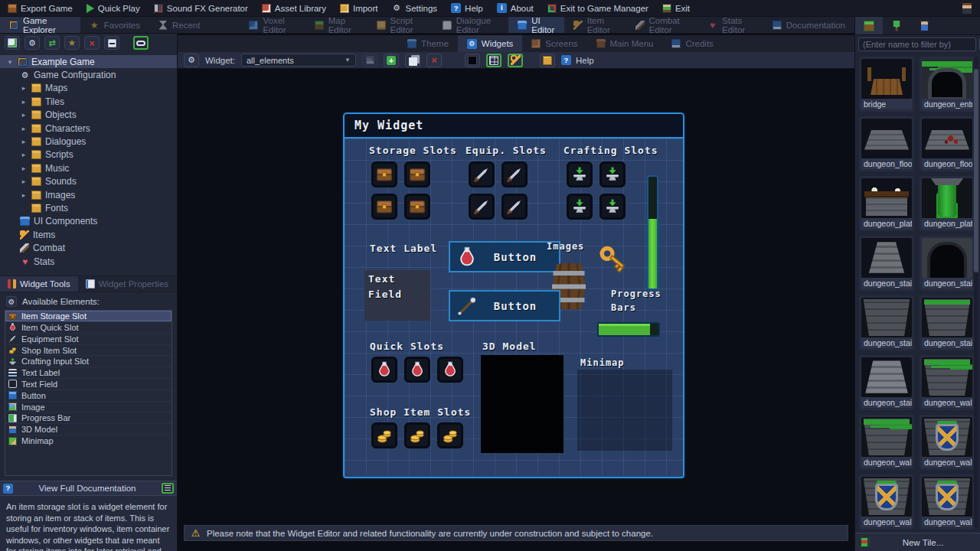  Describe the element at coordinates (565, 246) in the screenshot. I see `images-label: Images` at that location.